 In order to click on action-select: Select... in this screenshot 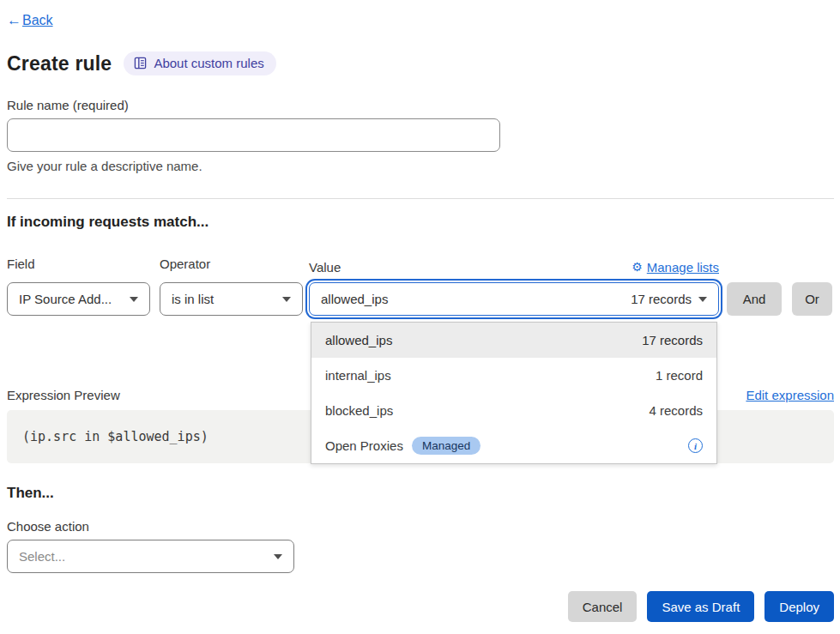, I will do `click(151, 556)`.